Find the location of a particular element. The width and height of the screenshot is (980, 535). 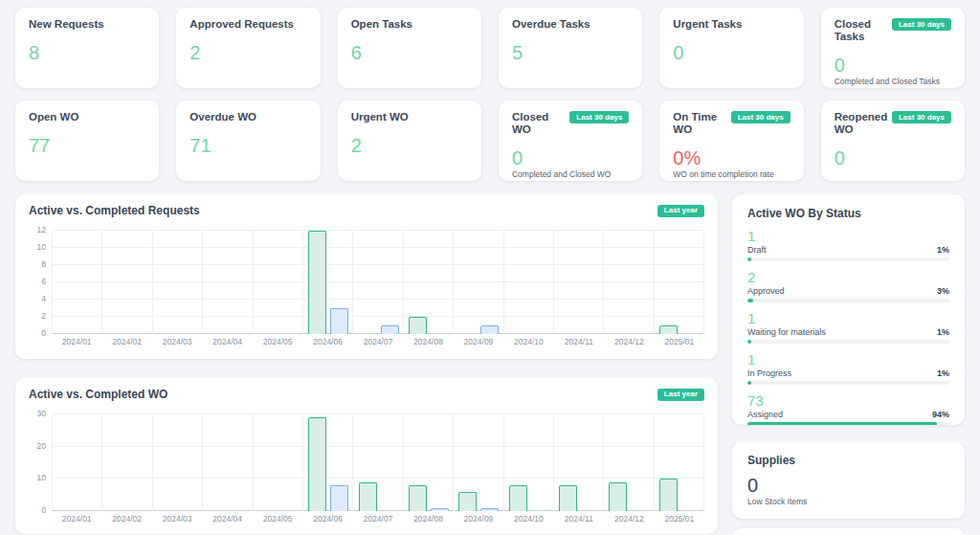

status-line: Waiting for materials1% is located at coordinates (848, 332).